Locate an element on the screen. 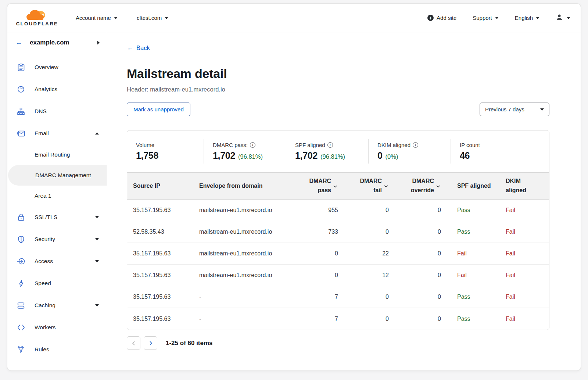 The image size is (588, 380). sidebar-item-security: Security is located at coordinates (57, 239).